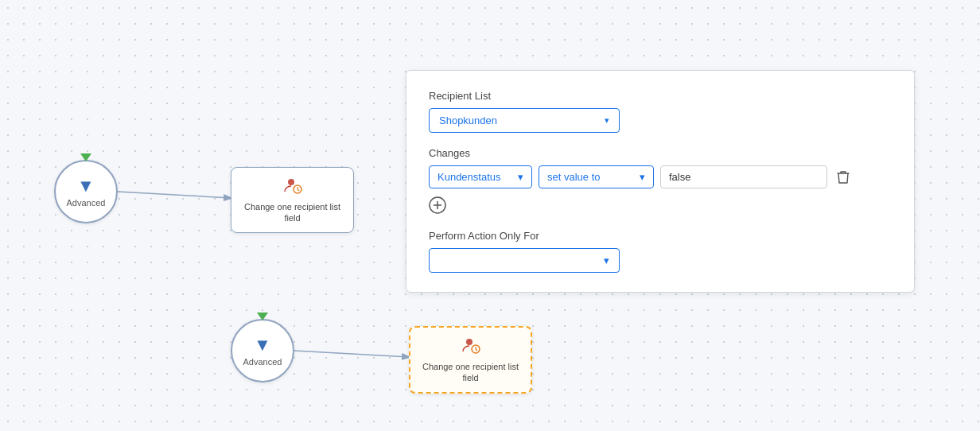 The height and width of the screenshot is (431, 980). What do you see at coordinates (607, 121) in the screenshot?
I see `recipient-list-chevron: ▾` at bounding box center [607, 121].